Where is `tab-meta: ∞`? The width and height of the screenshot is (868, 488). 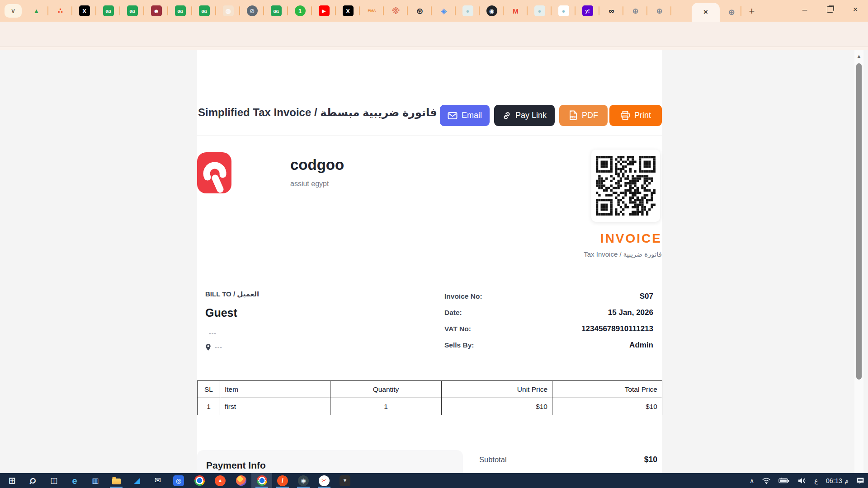 tab-meta: ∞ is located at coordinates (611, 11).